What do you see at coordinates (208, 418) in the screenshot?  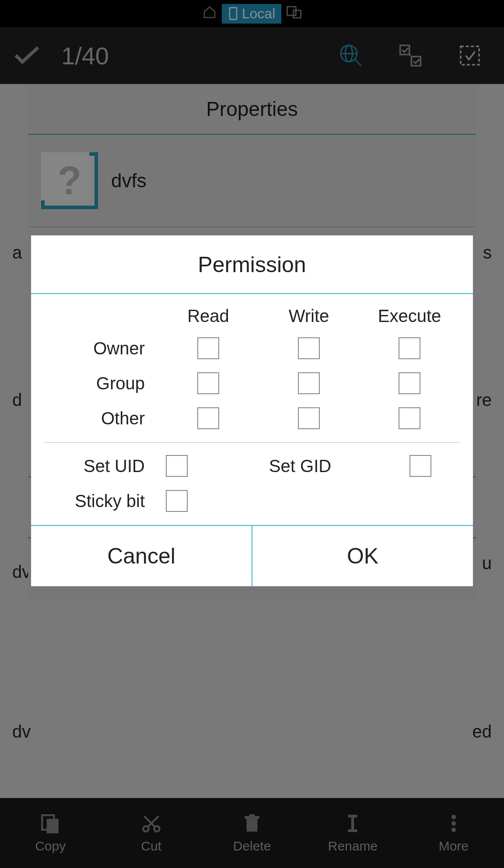 I see `other-read-checkbox` at bounding box center [208, 418].